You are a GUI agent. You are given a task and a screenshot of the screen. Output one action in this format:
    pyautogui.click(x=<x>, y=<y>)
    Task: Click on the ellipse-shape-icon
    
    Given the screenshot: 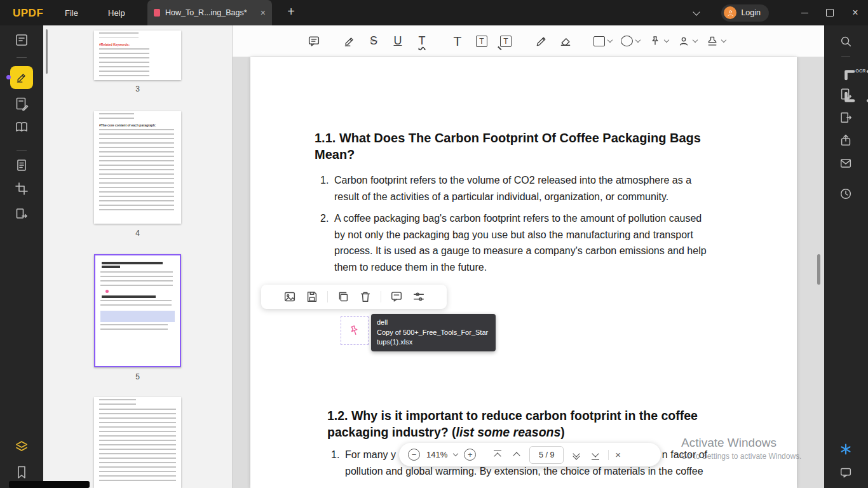 What is the action you would take?
    pyautogui.click(x=630, y=41)
    